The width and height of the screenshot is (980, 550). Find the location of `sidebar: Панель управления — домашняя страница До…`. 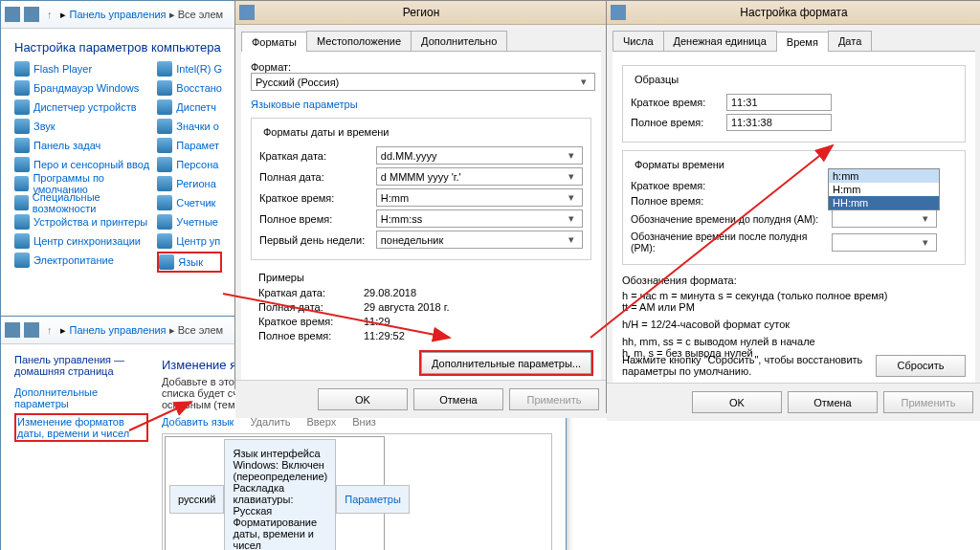

sidebar: Панель управления — домашняя страница До… is located at coordinates (81, 448).